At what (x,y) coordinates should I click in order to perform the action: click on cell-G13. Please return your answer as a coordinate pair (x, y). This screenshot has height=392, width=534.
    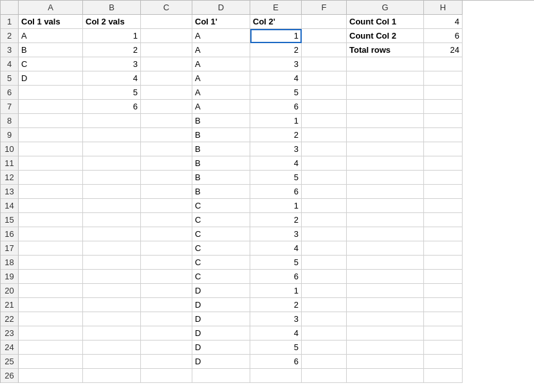
    Looking at the image, I should click on (385, 192).